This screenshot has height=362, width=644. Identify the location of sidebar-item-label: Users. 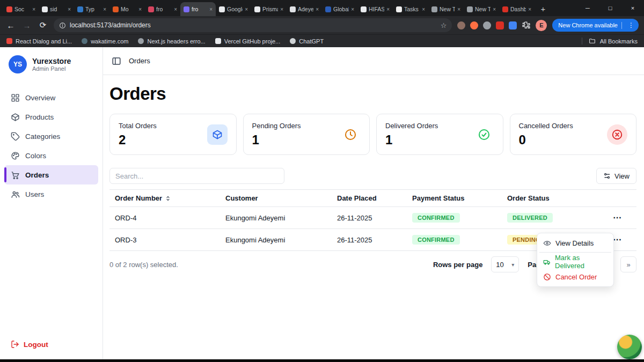
(34, 194).